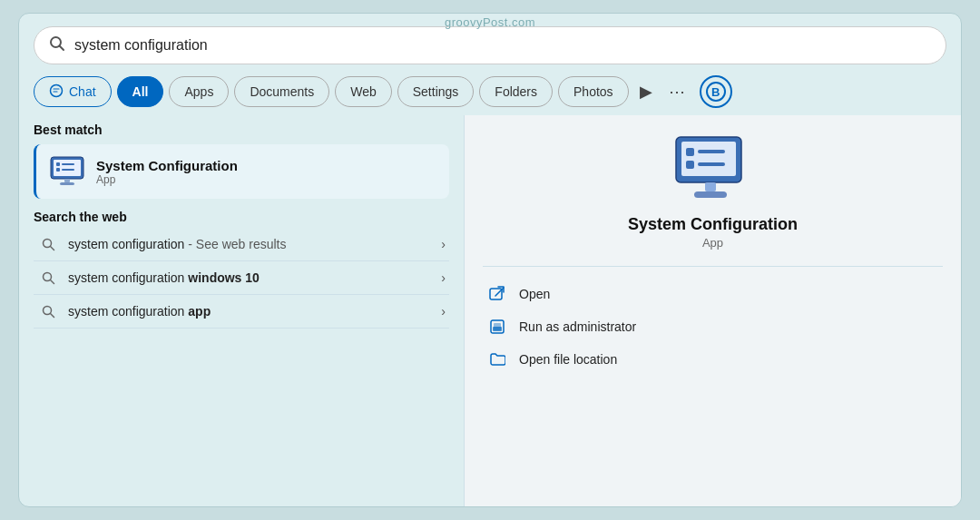 This screenshot has width=980, height=520. I want to click on tabs-play-button: ▶, so click(646, 92).